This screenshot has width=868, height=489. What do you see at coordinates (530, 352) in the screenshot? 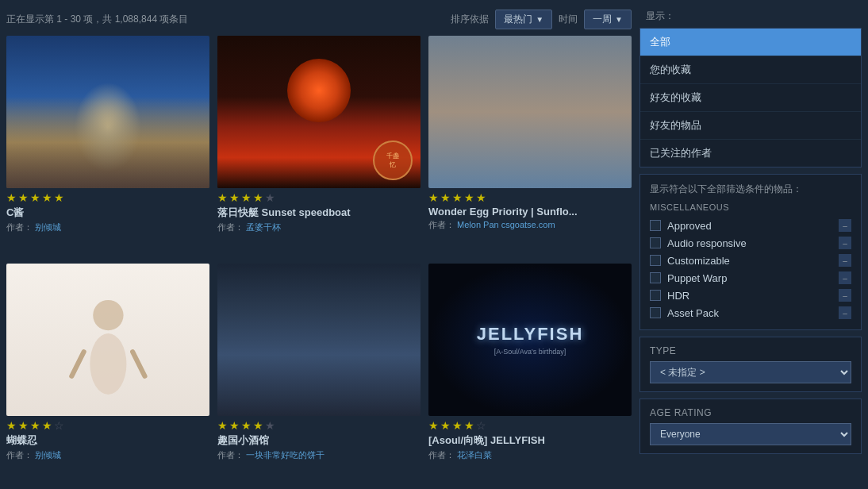
I see `jellyfish-sub: [A-Soul/Ava's birthday]` at bounding box center [530, 352].